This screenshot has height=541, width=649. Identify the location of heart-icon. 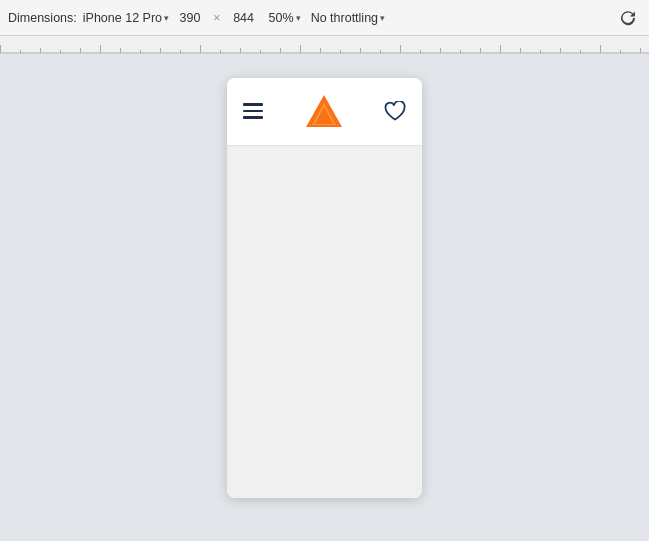
(395, 111).